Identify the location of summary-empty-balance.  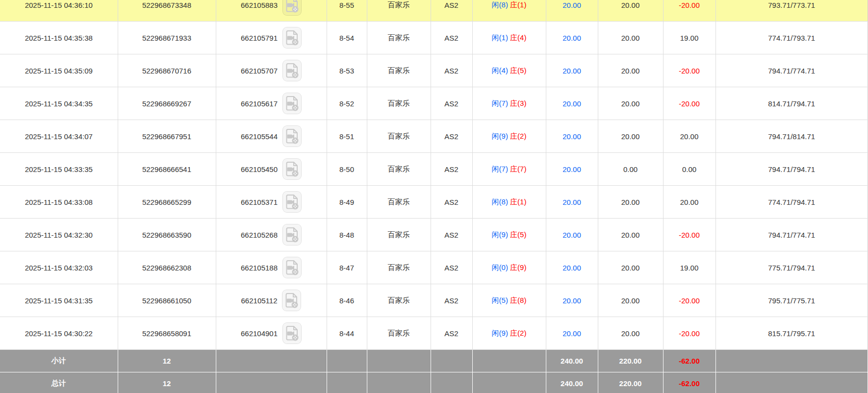
(791, 383).